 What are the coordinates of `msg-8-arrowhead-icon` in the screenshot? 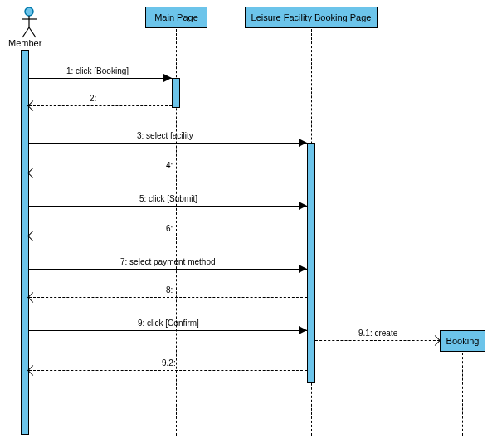 It's located at (33, 297).